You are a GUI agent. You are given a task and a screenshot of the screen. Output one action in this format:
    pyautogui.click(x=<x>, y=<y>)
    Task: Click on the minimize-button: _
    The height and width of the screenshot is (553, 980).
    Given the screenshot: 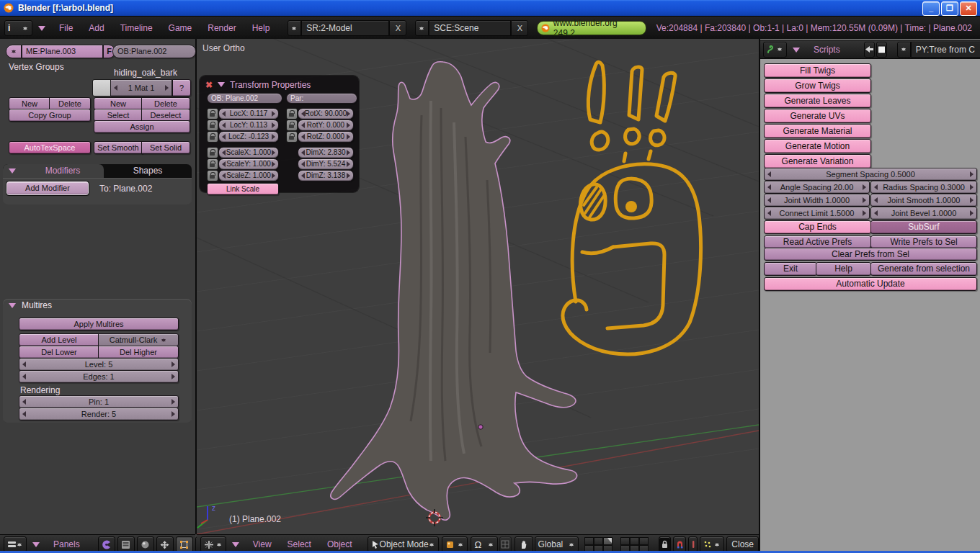 What is the action you would take?
    pyautogui.click(x=931, y=9)
    